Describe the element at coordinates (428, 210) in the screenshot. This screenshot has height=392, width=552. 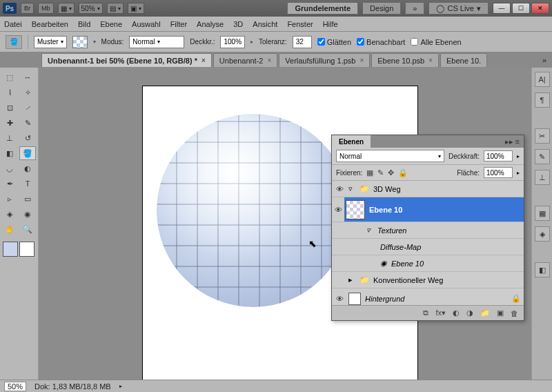
I see `layer-selected: 👁 Ebene 10` at that location.